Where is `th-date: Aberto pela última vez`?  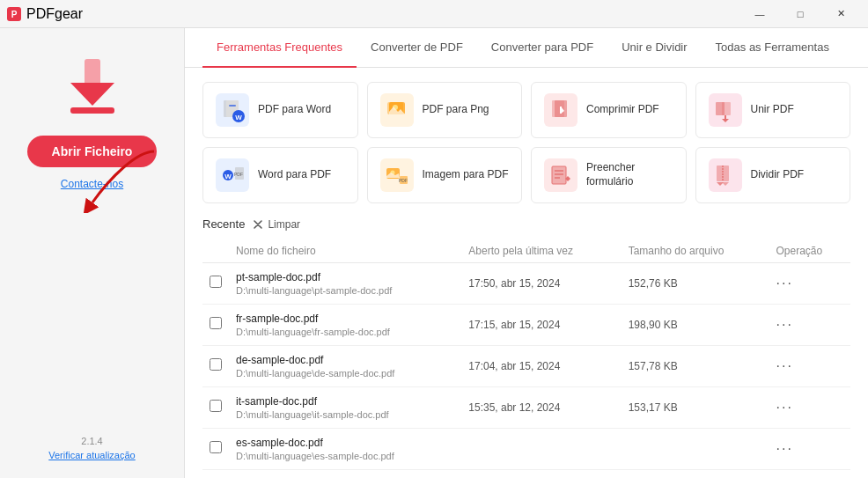 th-date: Aberto pela última vez is located at coordinates (541, 252).